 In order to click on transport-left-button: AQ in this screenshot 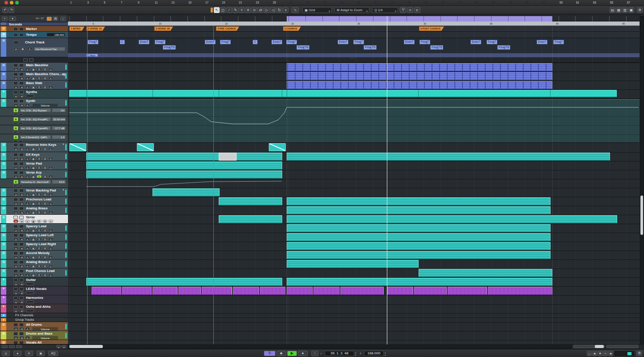, I will do `click(53, 353)`.